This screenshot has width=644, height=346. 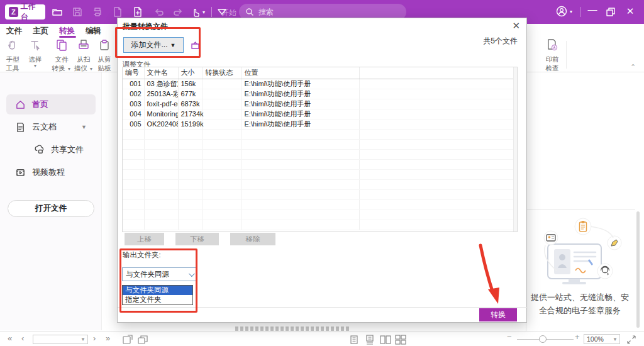 I want to click on facing-continuous-view-icon, so click(x=401, y=340).